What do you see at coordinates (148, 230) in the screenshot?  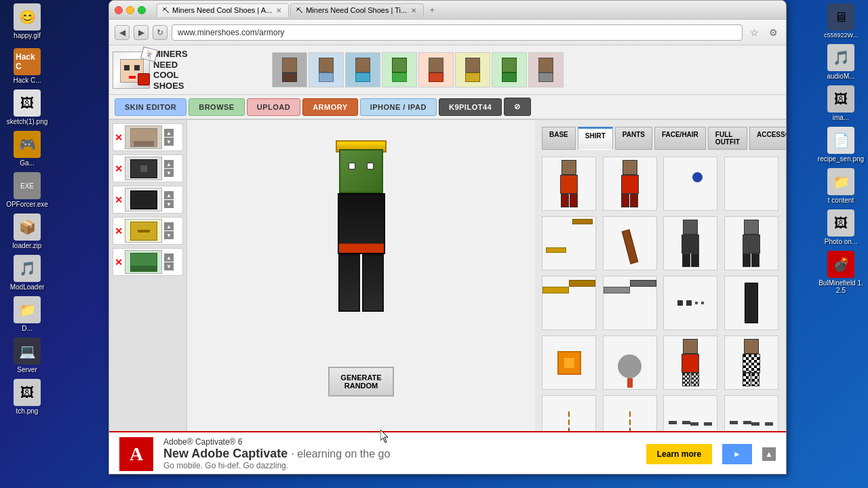 I see `skin-item-4: ✕ ▲ ▼` at bounding box center [148, 230].